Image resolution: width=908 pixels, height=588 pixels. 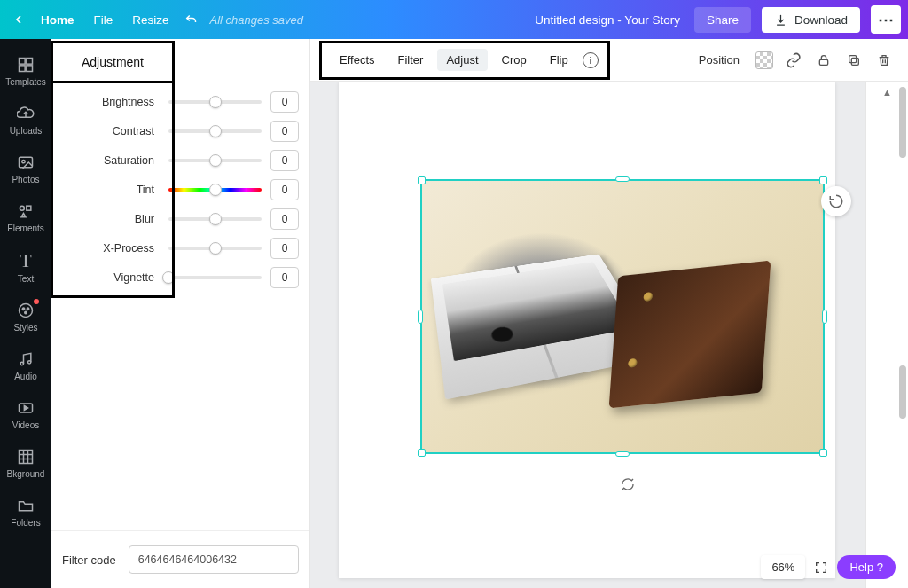 I want to click on crop-button: Crop, so click(x=514, y=60).